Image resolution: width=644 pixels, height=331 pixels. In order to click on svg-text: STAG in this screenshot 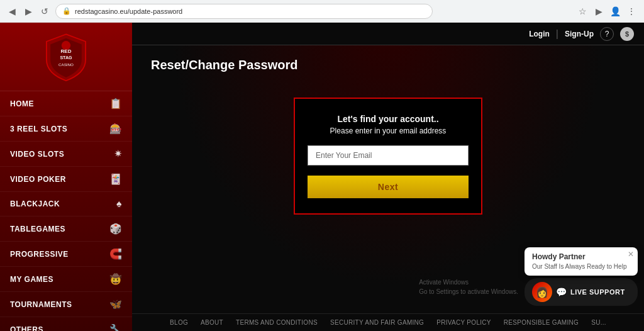, I will do `click(66, 58)`.